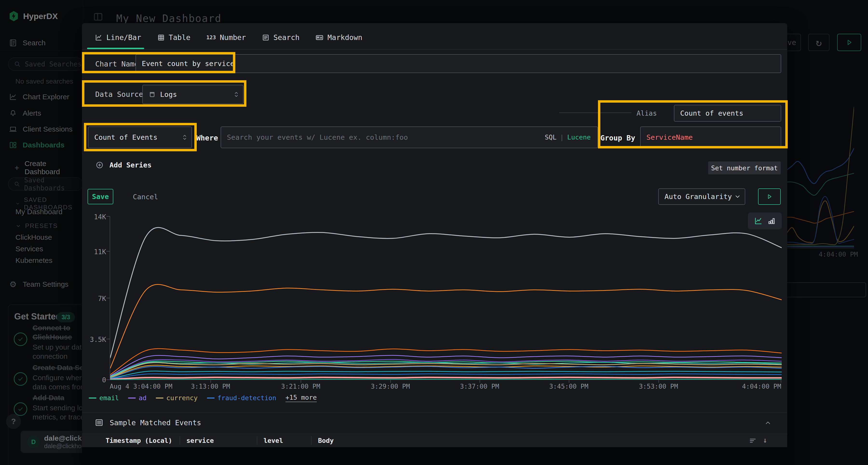 The width and height of the screenshot is (868, 465). I want to click on set-number-format-label: Set number format, so click(744, 168).